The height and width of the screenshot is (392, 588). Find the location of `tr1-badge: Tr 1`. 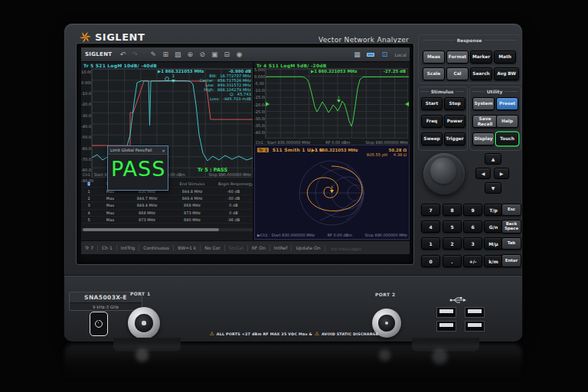

tr1-badge: Tr 1 is located at coordinates (263, 150).